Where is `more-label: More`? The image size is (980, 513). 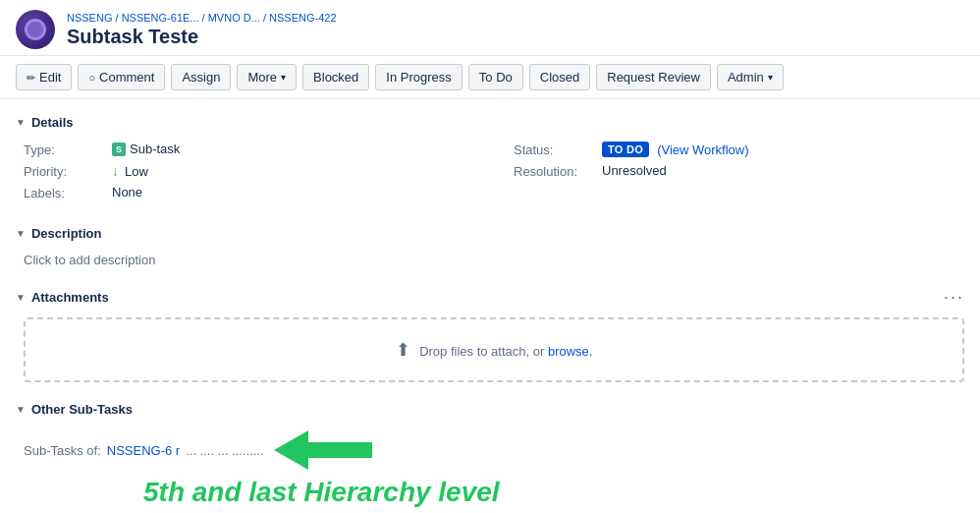 more-label: More is located at coordinates (262, 77).